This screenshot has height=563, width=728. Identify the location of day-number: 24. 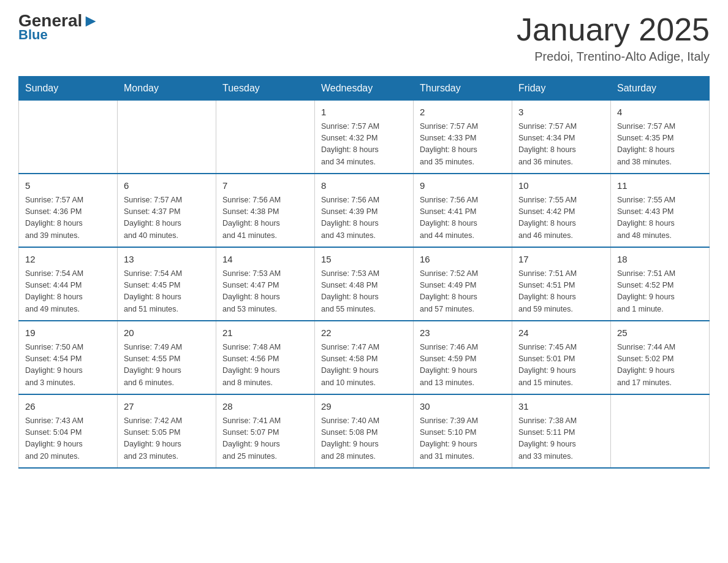
(561, 334).